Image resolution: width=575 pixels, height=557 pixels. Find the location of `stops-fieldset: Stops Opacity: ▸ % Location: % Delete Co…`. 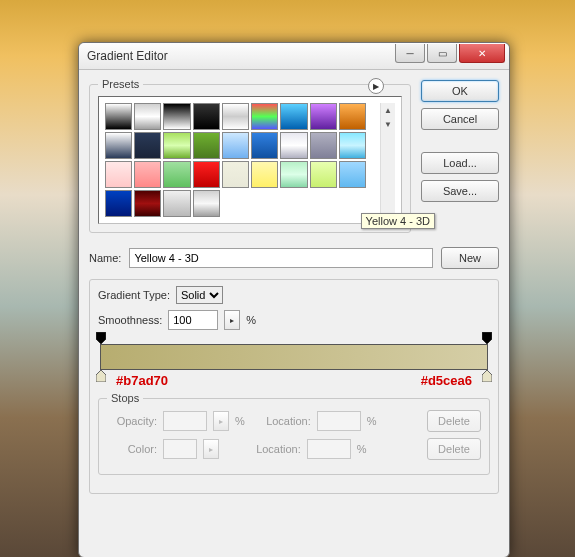

stops-fieldset: Stops Opacity: ▸ % Location: % Delete Co… is located at coordinates (294, 434).